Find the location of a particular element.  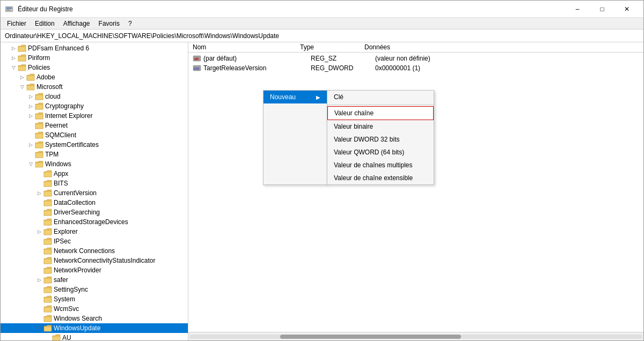

menu-entry-nouveau-label: Nouveau is located at coordinates (283, 97).